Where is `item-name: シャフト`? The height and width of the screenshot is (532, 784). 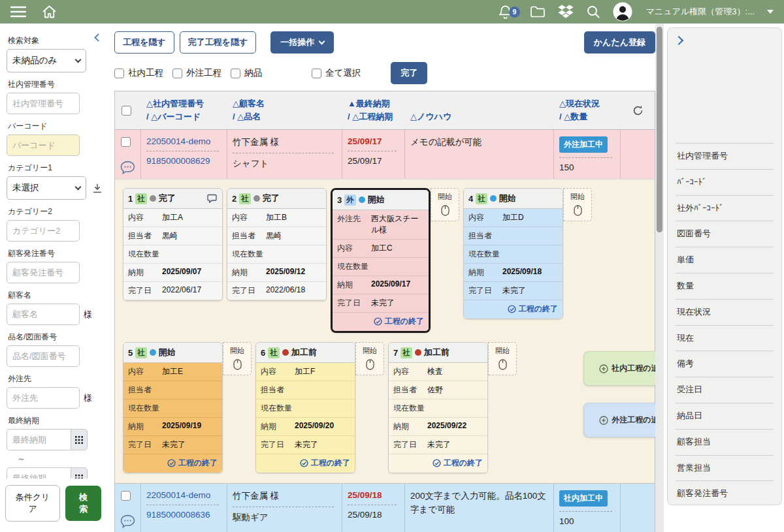
item-name: シャフト is located at coordinates (285, 163).